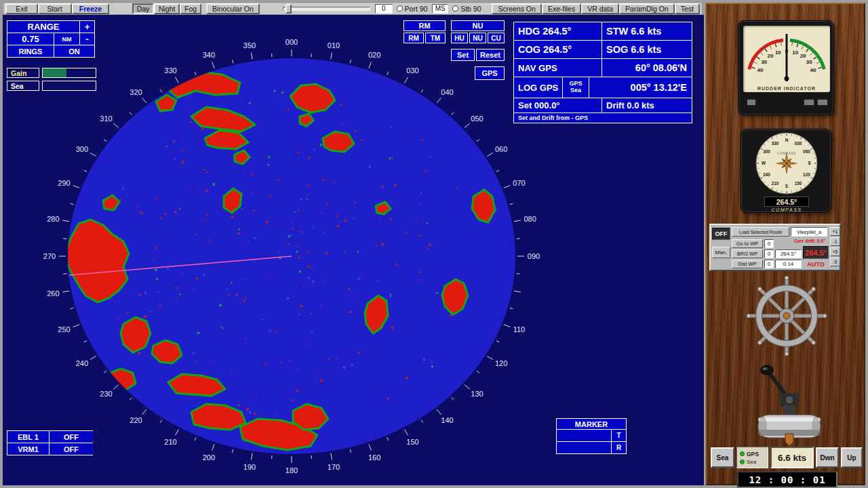 The height and width of the screenshot is (488, 868). I want to click on sea-label: Sea, so click(23, 85).